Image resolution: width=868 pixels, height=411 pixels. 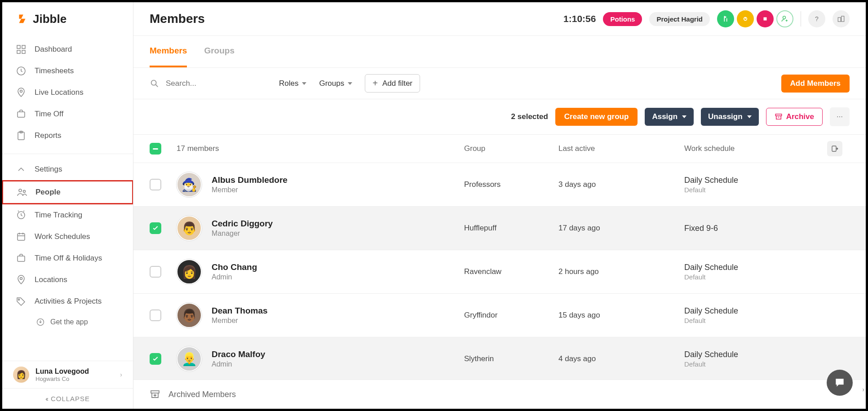 What do you see at coordinates (49, 19) in the screenshot?
I see `logo-text: Jibble` at bounding box center [49, 19].